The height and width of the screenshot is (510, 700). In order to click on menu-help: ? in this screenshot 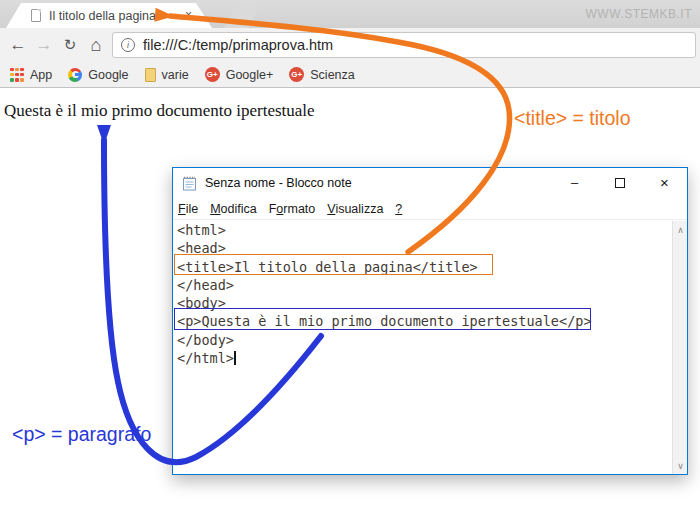, I will do `click(398, 209)`.